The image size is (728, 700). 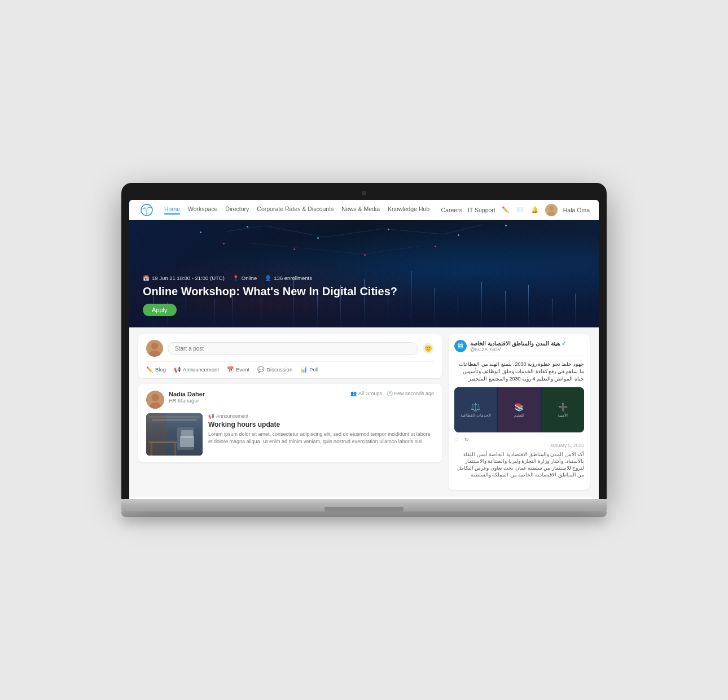 What do you see at coordinates (321, 438) in the screenshot?
I see `post-body-text: Lorem ipsum dolor sit amet, consectetur …` at bounding box center [321, 438].